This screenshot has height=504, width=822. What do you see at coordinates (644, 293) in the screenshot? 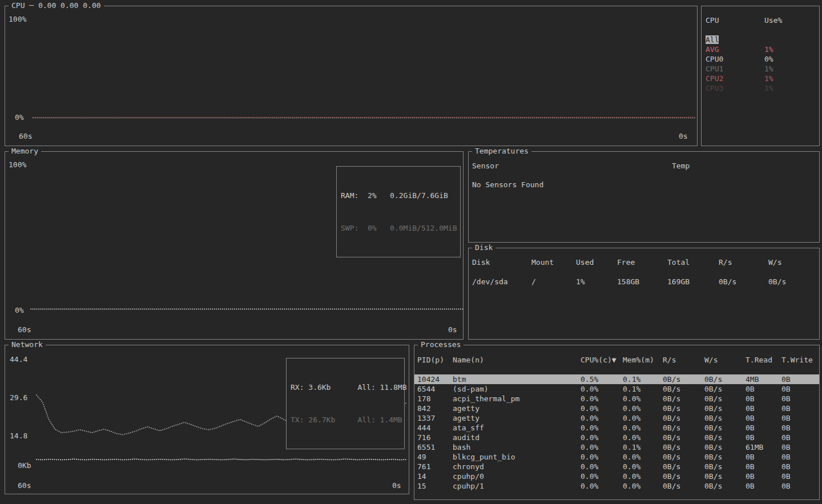
I see `disk-panel: Disk Disk Mount Used Free Total R/s W/s …` at bounding box center [644, 293].